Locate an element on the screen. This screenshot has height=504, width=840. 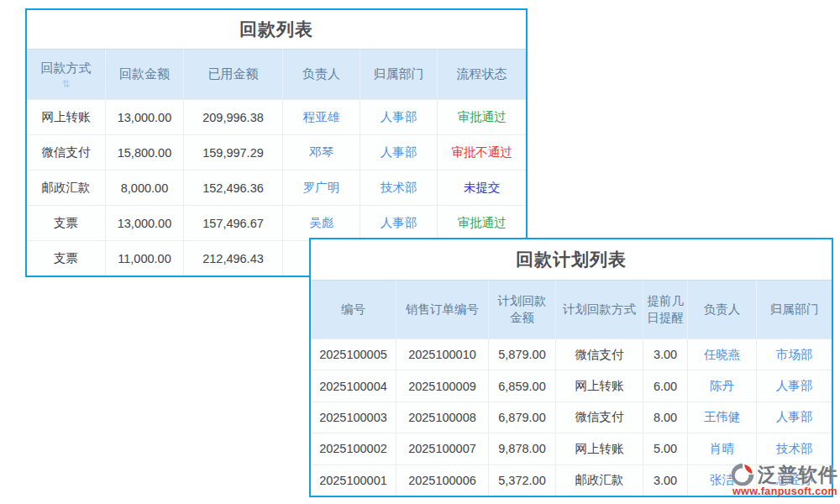
cell-used: 152,496.36 is located at coordinates (233, 187).